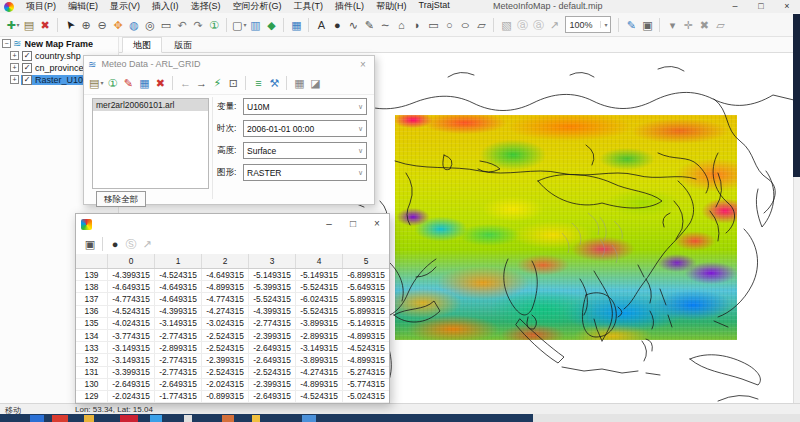 This screenshot has width=800, height=422. I want to click on table-cell: -3.899315, so click(320, 324).